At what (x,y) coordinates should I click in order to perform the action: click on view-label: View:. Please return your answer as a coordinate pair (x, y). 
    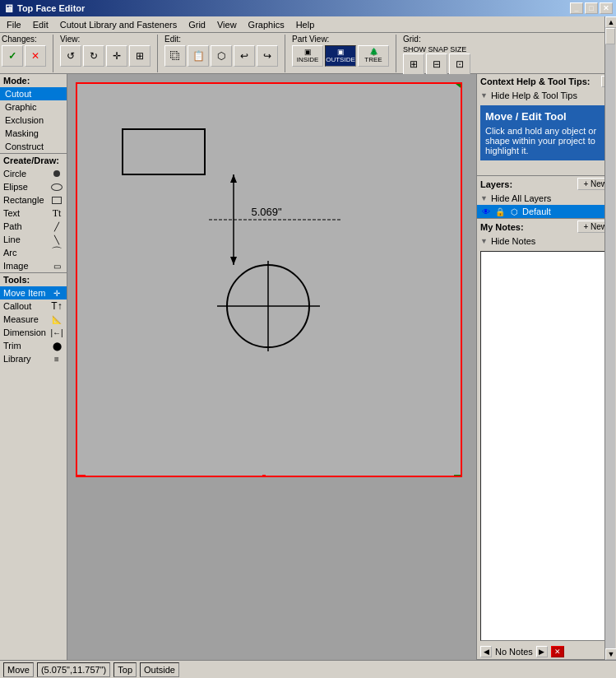
    Looking at the image, I should click on (105, 39).